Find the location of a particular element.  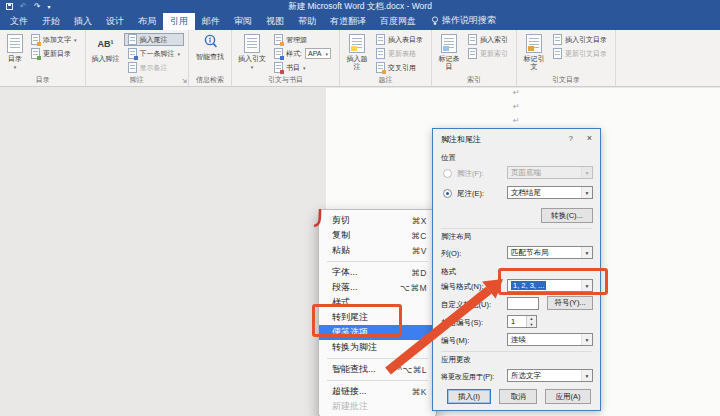

insert-table-of-authorities-icon is located at coordinates (558, 40).